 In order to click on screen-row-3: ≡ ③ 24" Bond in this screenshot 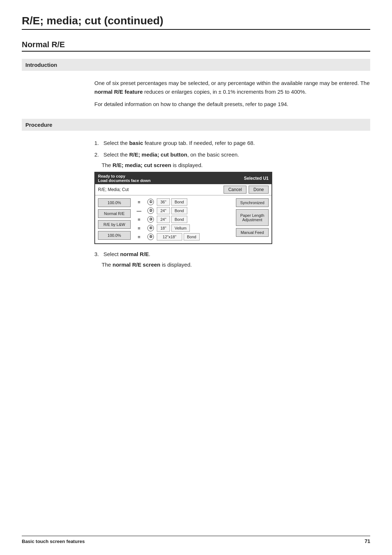, I will do `click(183, 219)`.